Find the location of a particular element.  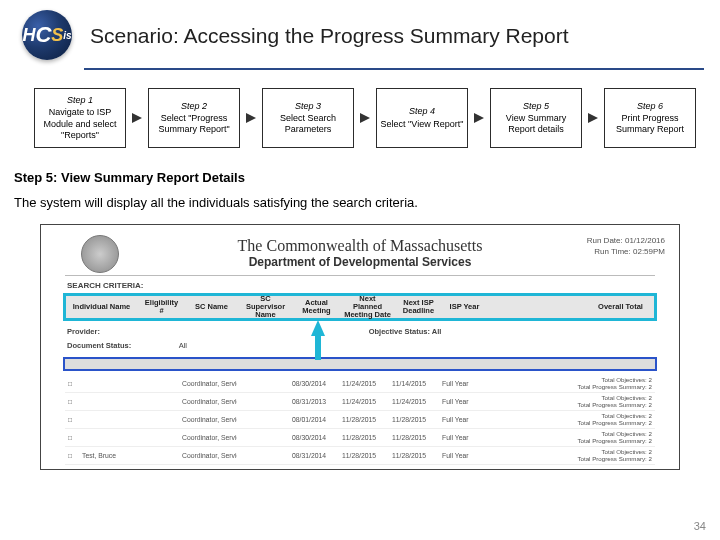

report-title-2: Department of Developmental Services is located at coordinates (360, 262).